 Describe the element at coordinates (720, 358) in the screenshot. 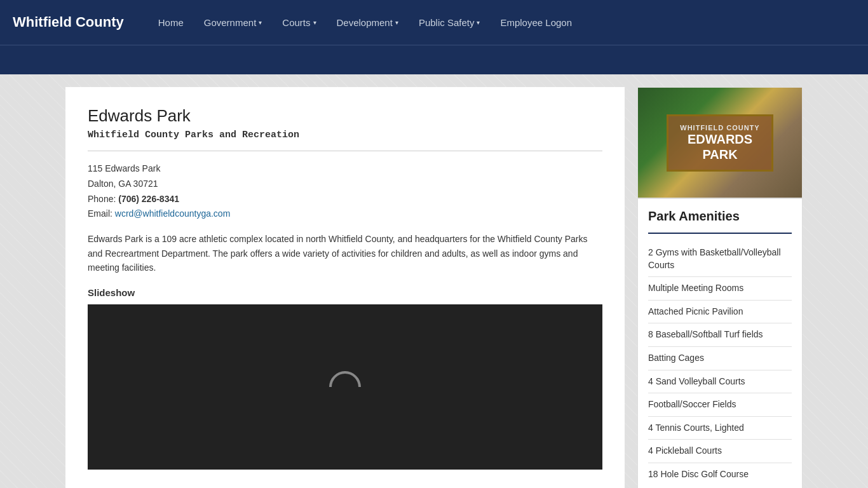

I see `amenity-item: Batting Cages` at that location.